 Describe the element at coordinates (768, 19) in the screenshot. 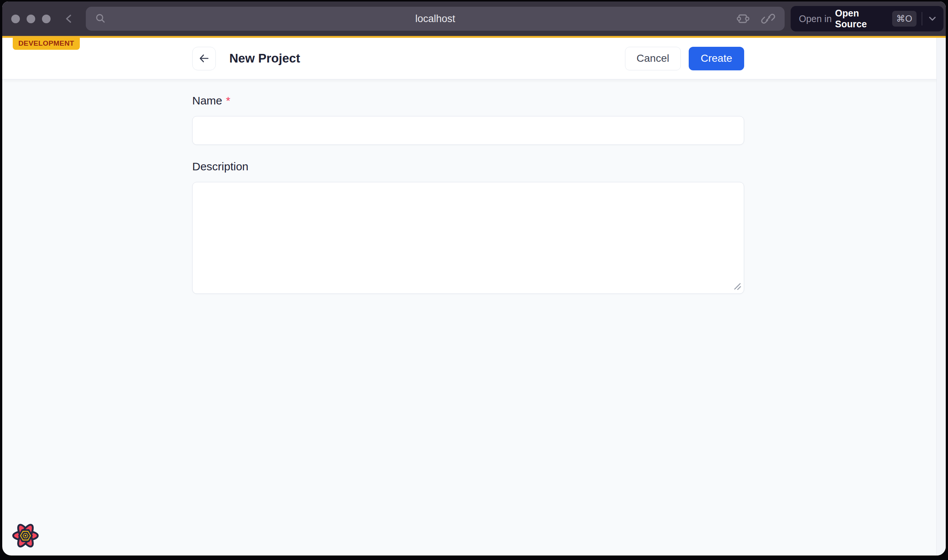

I see `copy-link-icon` at that location.